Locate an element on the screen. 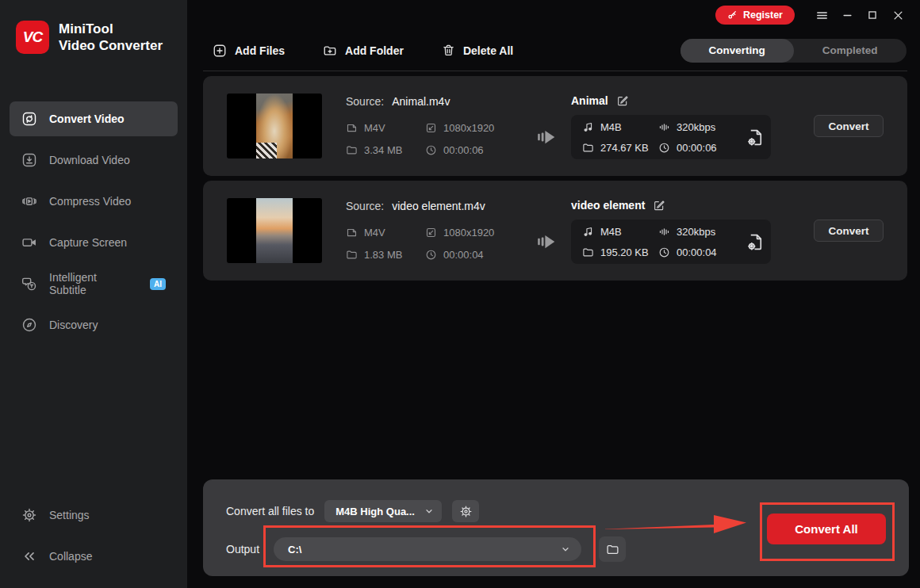 The image size is (920, 588). add-folder-label: Add Folder is located at coordinates (374, 51).